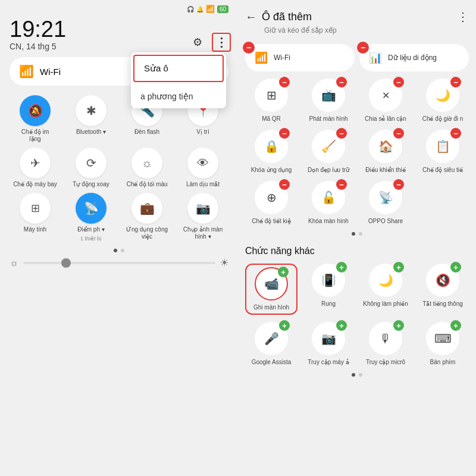 This screenshot has height=476, width=476. Describe the element at coordinates (221, 42) in the screenshot. I see `menu-icon: ⋮` at that location.